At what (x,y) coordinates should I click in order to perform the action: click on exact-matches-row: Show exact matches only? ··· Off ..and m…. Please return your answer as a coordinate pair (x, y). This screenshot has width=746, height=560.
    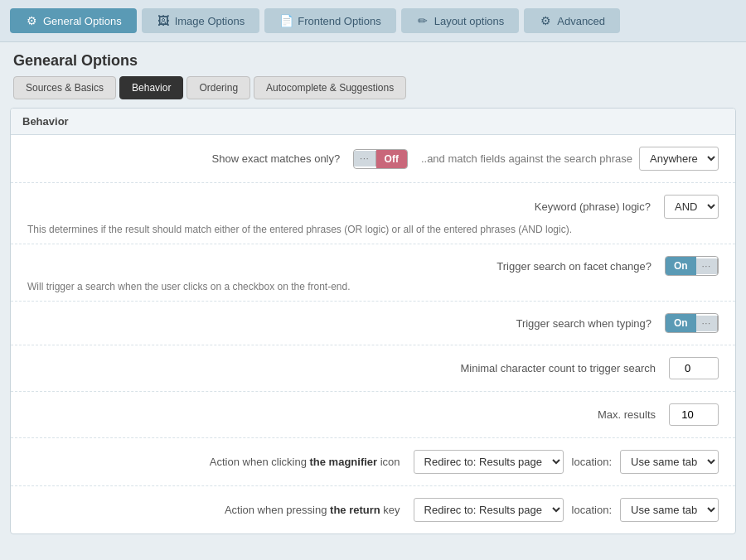
    Looking at the image, I should click on (373, 159).